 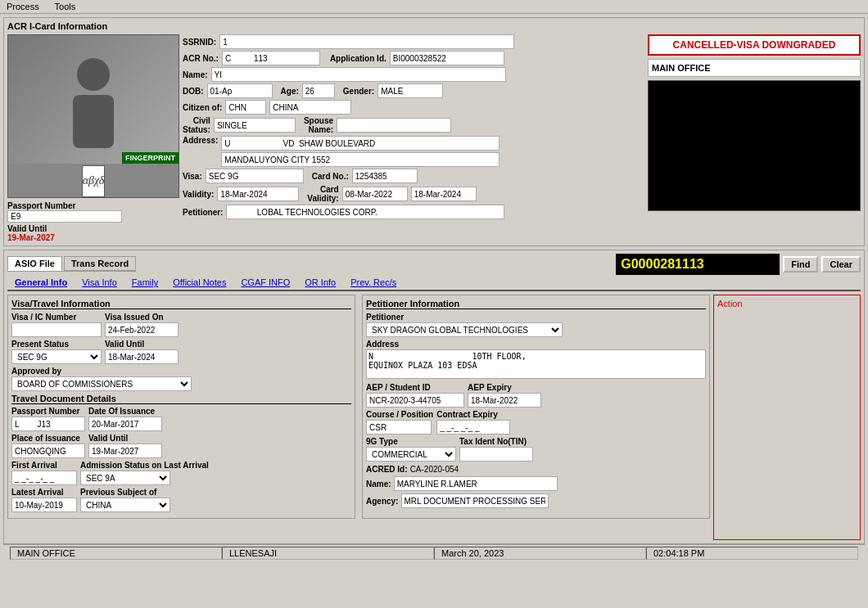 What do you see at coordinates (698, 264) in the screenshot?
I see `search-input` at bounding box center [698, 264].